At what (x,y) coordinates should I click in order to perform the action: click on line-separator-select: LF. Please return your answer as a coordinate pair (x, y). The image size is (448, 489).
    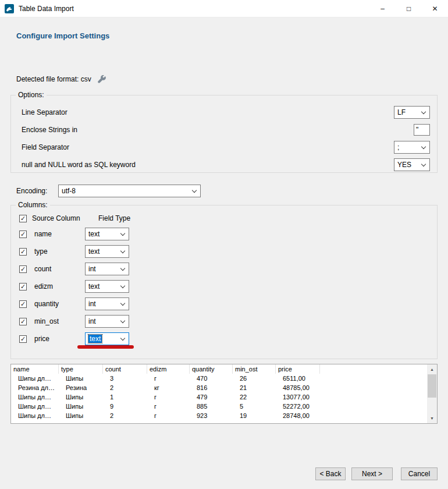
    Looking at the image, I should click on (412, 112).